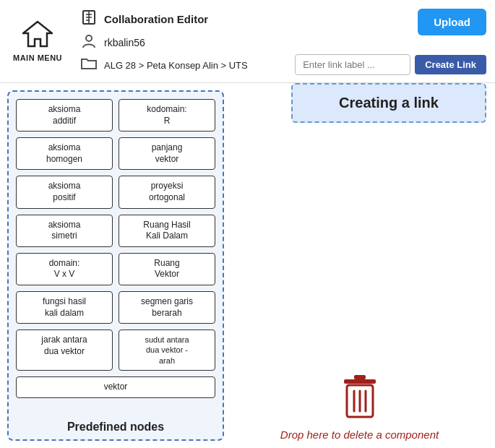 The width and height of the screenshot is (495, 448). Describe the element at coordinates (176, 65) in the screenshot. I see `breadcrumb: ALG 28 > Peta Konsep Alin > UTS` at that location.